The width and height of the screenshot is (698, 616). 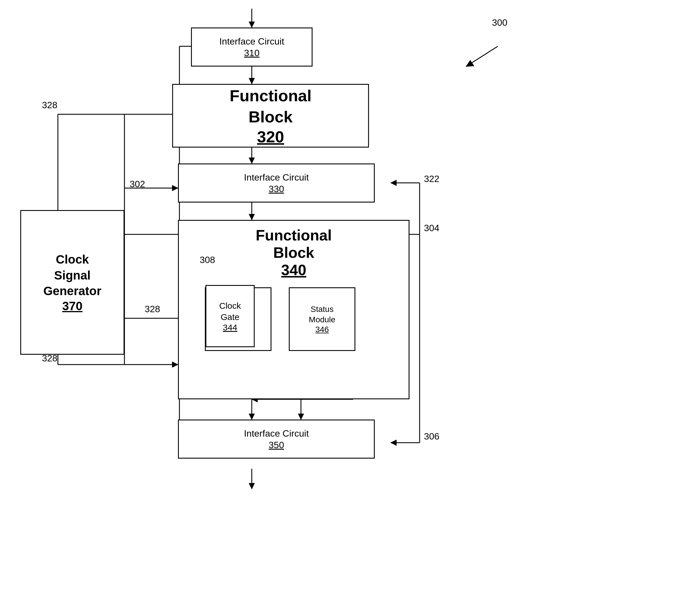 What do you see at coordinates (276, 178) in the screenshot?
I see `block-330-label: Interface Circuit` at bounding box center [276, 178].